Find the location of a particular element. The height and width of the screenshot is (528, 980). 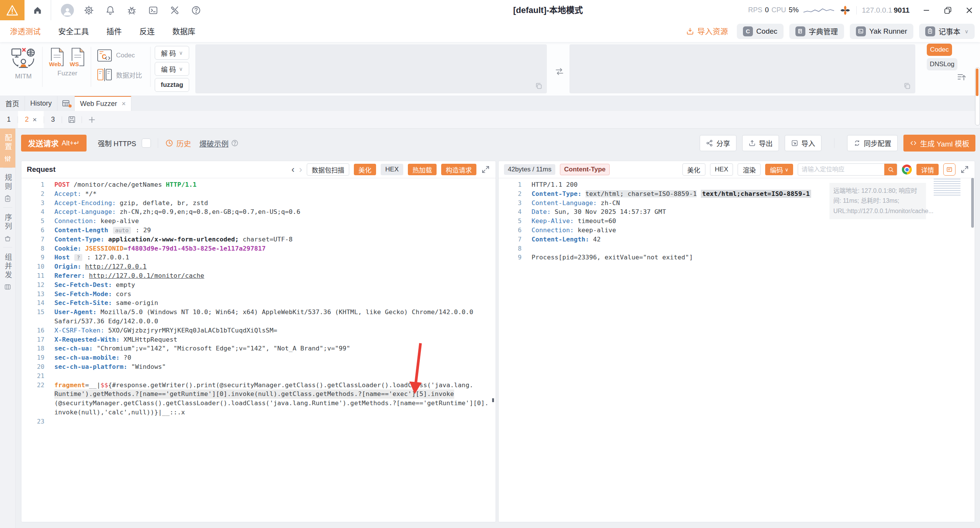

notifications-bell-icon is located at coordinates (110, 10).